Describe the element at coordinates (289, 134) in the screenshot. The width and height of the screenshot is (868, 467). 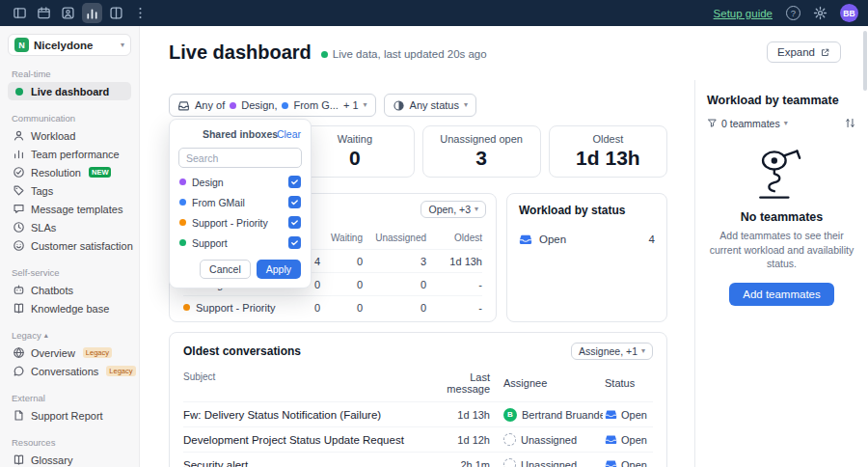
I see `clear-button: Clear` at that location.